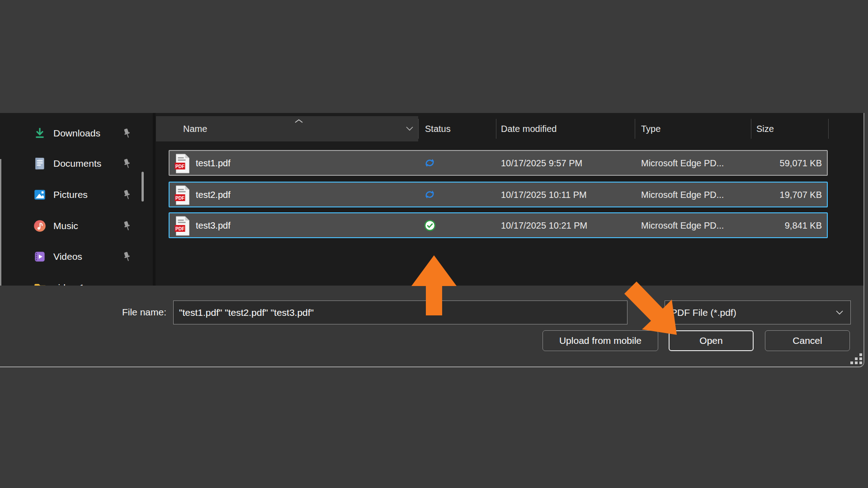 This screenshot has height=488, width=868. Describe the element at coordinates (40, 257) in the screenshot. I see `videos-icon` at that location.